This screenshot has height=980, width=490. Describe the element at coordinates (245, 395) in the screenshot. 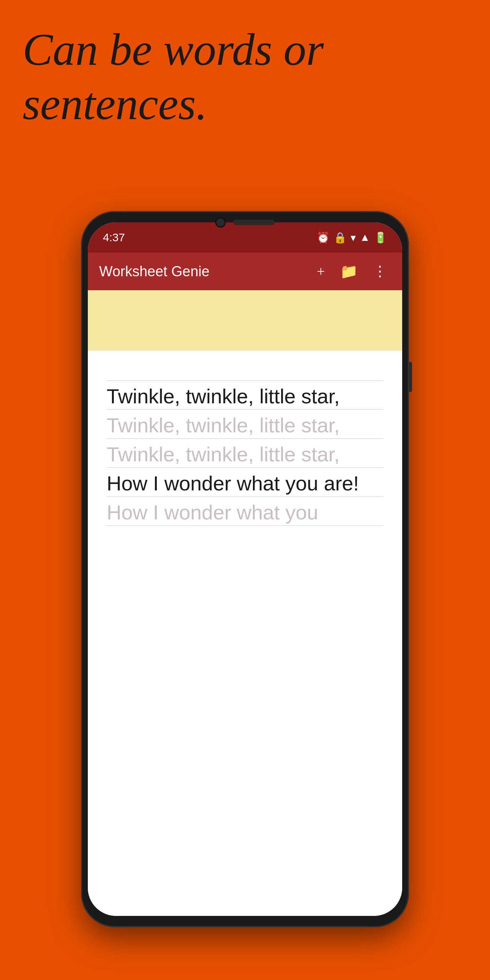

I see `writing-text-1: Twinkle, twinkle, little star,` at that location.